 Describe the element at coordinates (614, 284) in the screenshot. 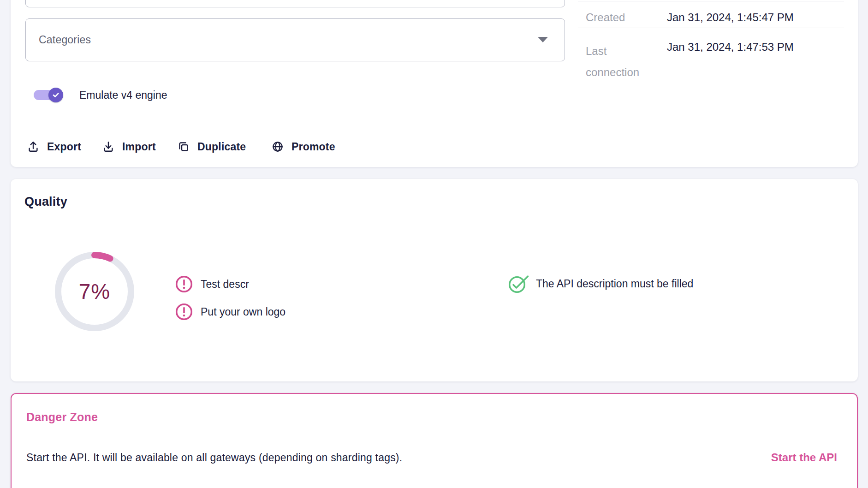

I see `quality-passed-label: The API description must be filled` at that location.